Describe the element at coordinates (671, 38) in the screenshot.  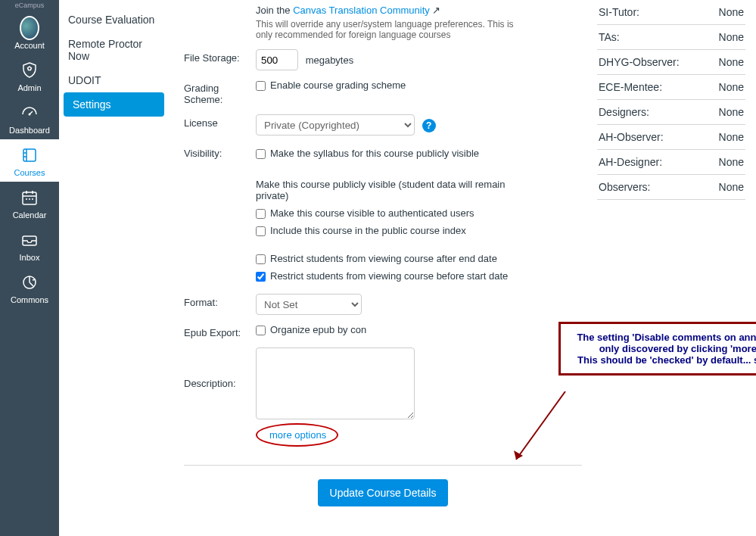
I see `role-row: TAs:None` at that location.